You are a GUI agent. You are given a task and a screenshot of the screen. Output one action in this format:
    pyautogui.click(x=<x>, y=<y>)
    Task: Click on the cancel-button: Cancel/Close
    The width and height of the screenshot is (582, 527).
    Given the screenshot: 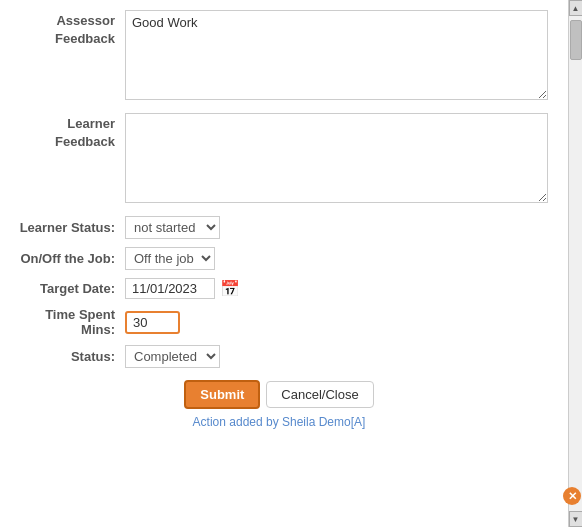 What is the action you would take?
    pyautogui.click(x=320, y=394)
    